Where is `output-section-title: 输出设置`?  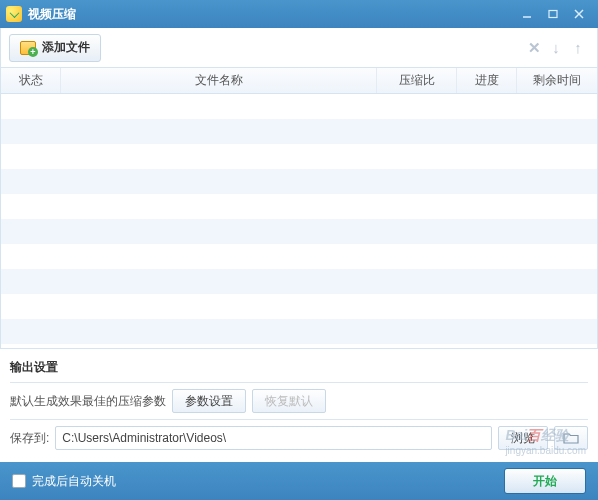 output-section-title: 输出设置 is located at coordinates (299, 368).